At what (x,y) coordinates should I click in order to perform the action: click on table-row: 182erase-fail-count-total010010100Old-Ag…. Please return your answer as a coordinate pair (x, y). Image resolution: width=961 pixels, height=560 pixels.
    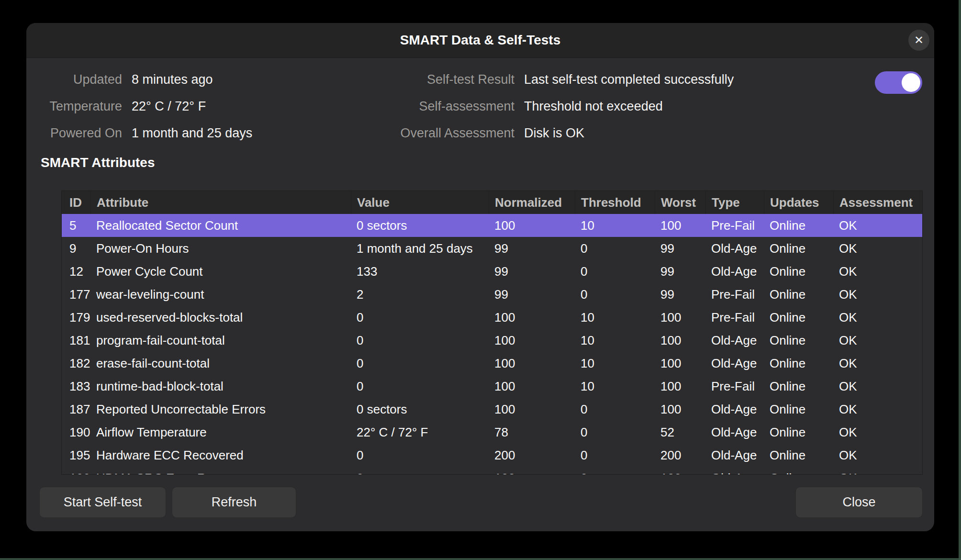
    Looking at the image, I should click on (492, 363).